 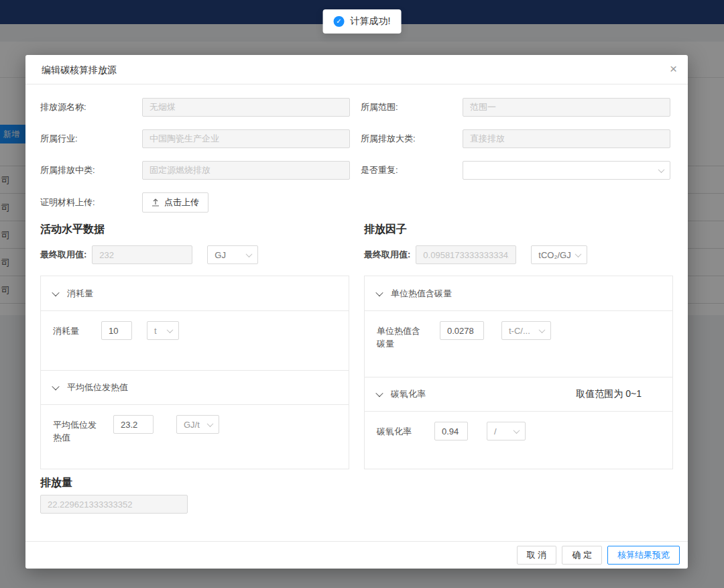 I want to click on modal-footer: 取 消 确 定 核算结果预览, so click(x=357, y=555).